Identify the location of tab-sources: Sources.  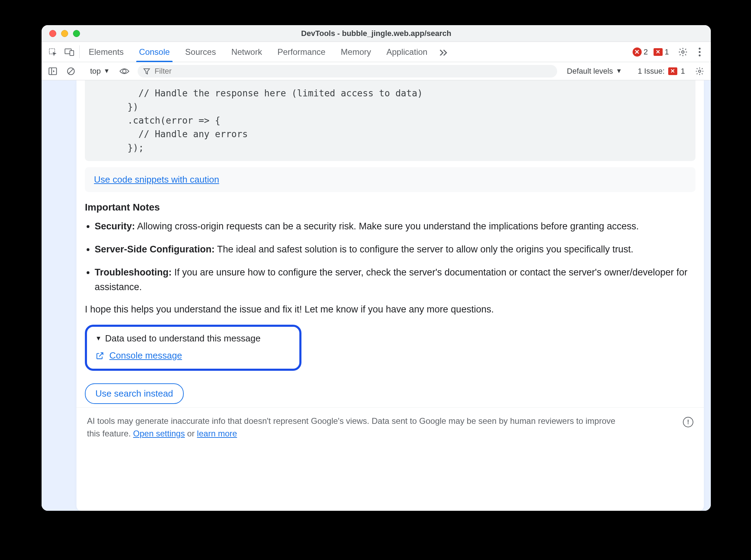
(200, 52).